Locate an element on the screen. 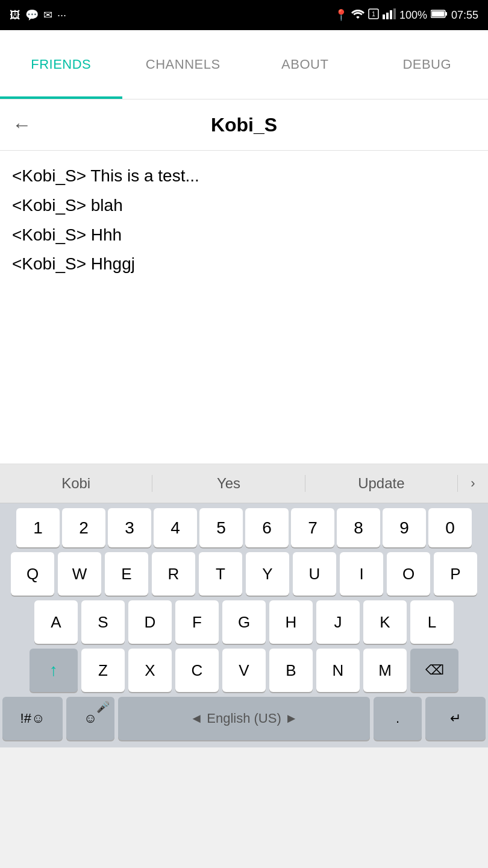  key-l: L is located at coordinates (432, 622).